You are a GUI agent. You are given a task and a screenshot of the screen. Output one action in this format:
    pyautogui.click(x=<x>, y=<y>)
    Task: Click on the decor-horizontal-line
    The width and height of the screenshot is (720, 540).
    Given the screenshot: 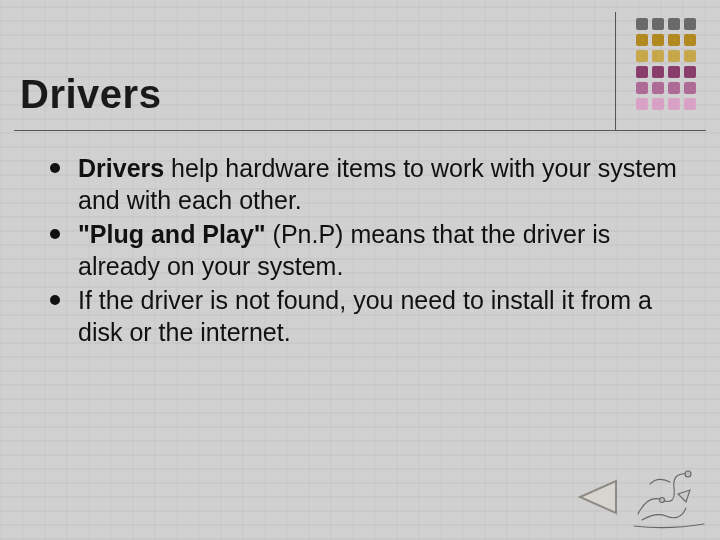 What is the action you would take?
    pyautogui.click(x=360, y=130)
    